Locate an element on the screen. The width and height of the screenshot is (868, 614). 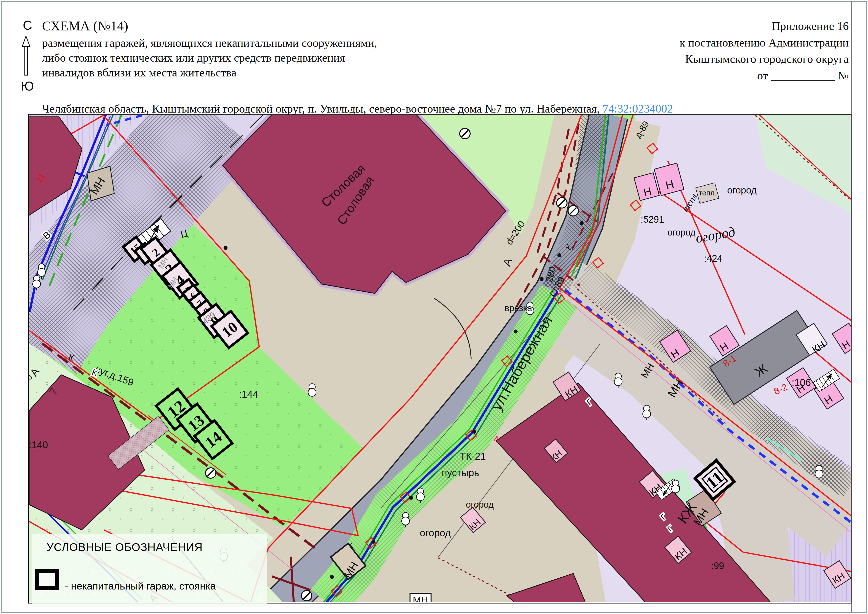
map-label: :99 is located at coordinates (718, 566).